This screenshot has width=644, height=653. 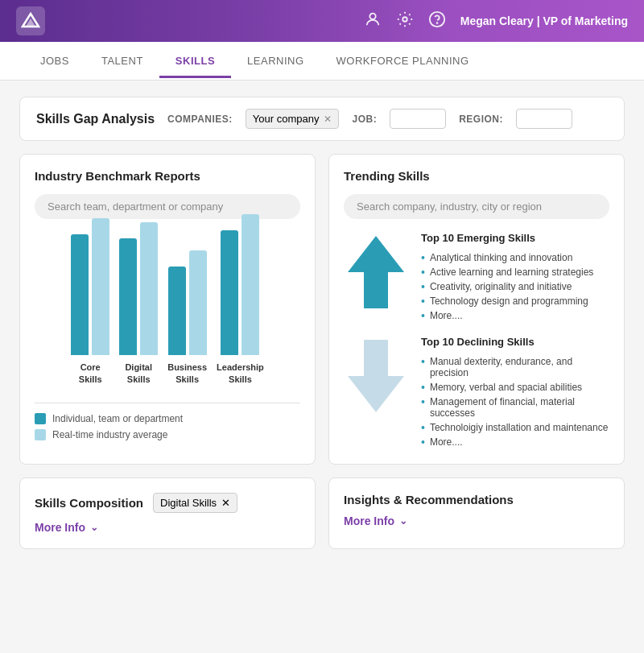 What do you see at coordinates (167, 435) in the screenshot?
I see `legend-item-average: Real-time industry average` at bounding box center [167, 435].